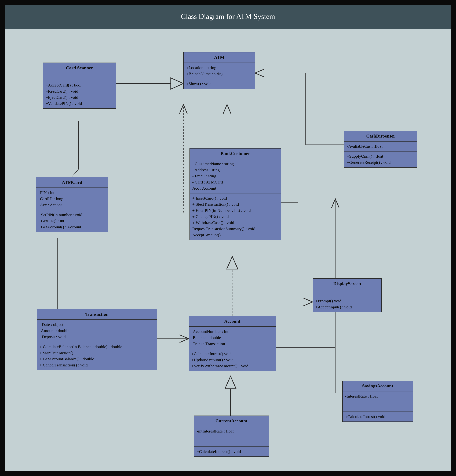 The image size is (456, 476). Describe the element at coordinates (235, 170) in the screenshot. I see `attr-row: - Address : sting` at that location.